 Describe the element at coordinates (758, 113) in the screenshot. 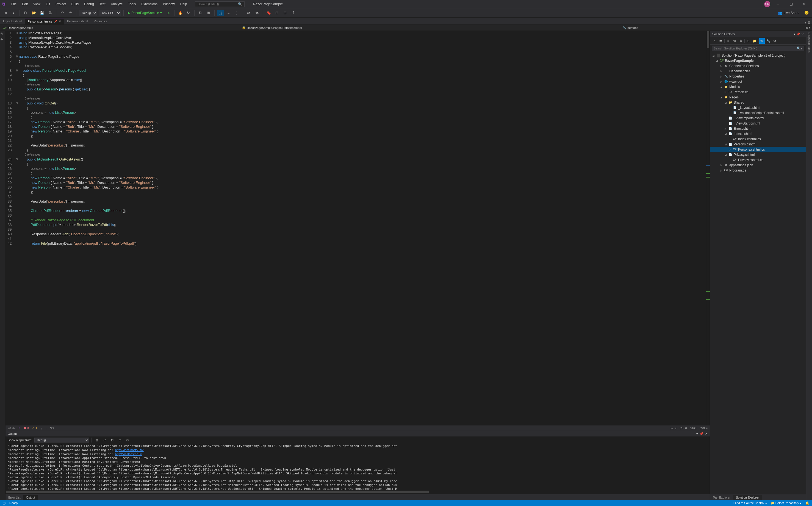

I see `tree-item-_validationscriptspartial-cshtml: 📄_ValidationScriptsPartial.cshtml` at that location.